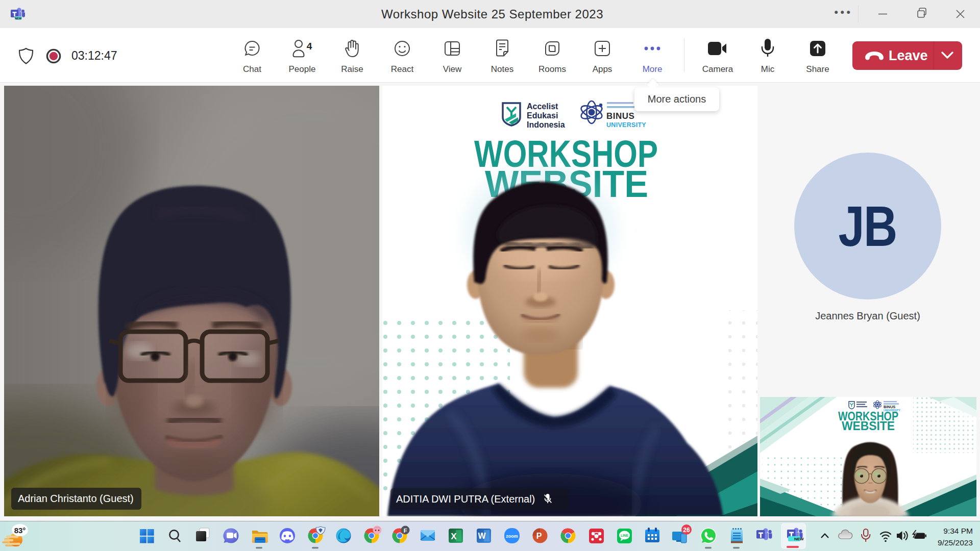  I want to click on svg-text: 83°, so click(20, 531).